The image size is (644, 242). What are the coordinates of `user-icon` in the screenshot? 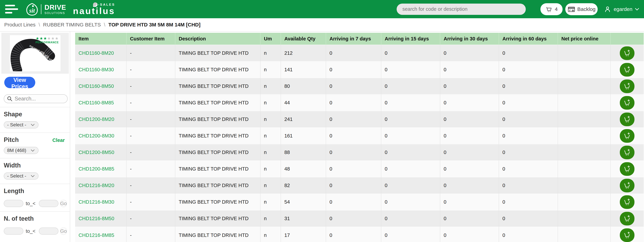 It's located at (608, 9).